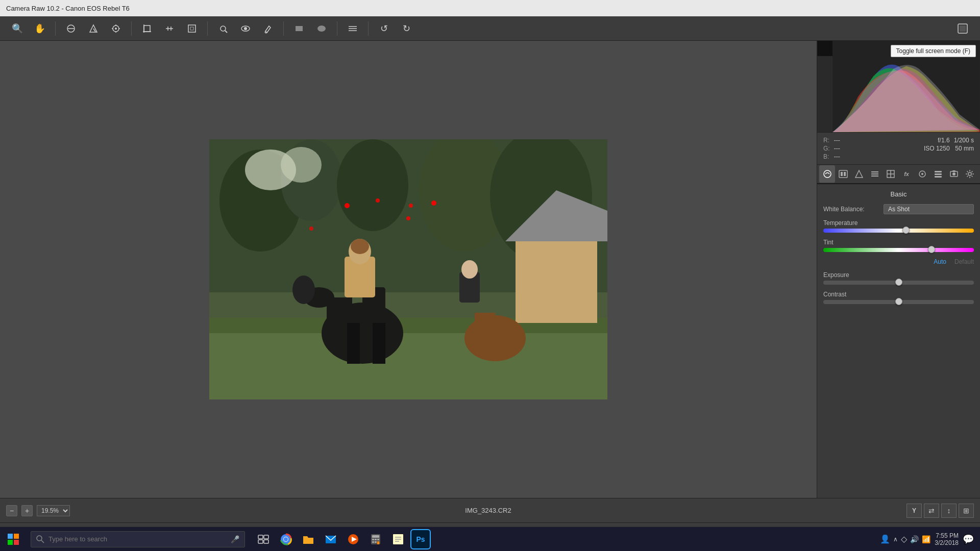  What do you see at coordinates (898, 226) in the screenshot?
I see `temperature-row: Temperature` at bounding box center [898, 226].